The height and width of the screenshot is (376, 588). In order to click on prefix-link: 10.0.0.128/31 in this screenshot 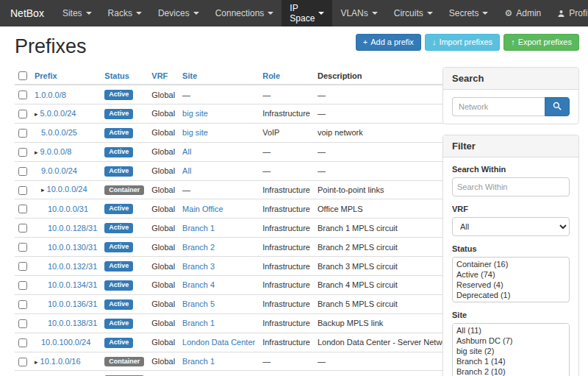, I will do `click(72, 228)`.